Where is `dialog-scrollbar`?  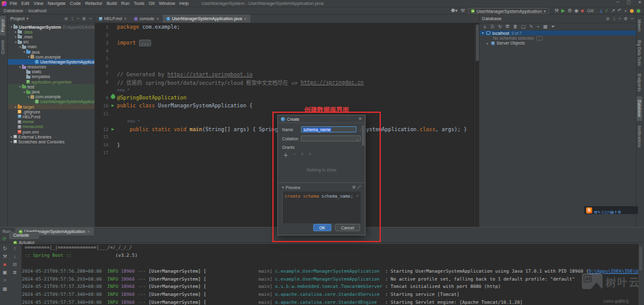
dialog-scrollbar is located at coordinates (363, 152).